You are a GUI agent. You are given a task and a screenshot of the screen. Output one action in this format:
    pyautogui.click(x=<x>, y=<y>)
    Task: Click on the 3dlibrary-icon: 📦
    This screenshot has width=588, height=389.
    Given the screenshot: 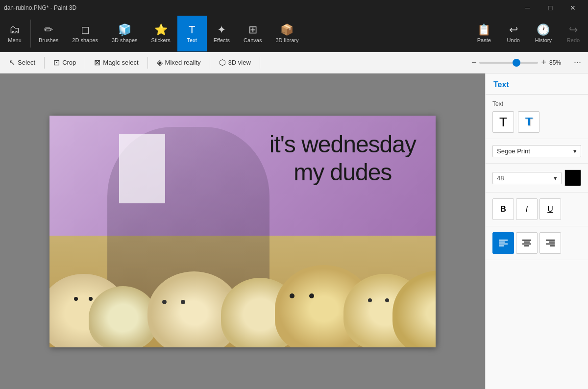 What is the action you would take?
    pyautogui.click(x=287, y=30)
    